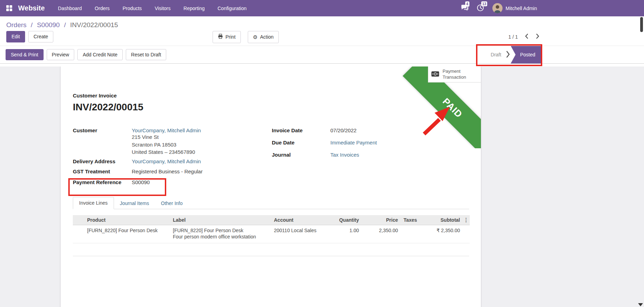 This screenshot has height=307, width=644. I want to click on address-line-2: Scranton PA 18503, so click(166, 145).